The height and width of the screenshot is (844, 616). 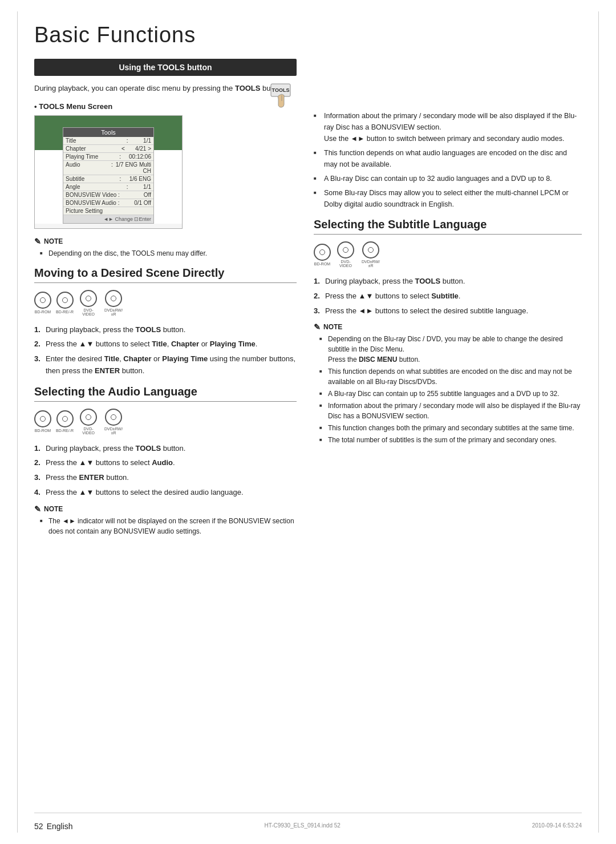 I want to click on page-number: 52 English, so click(x=54, y=825).